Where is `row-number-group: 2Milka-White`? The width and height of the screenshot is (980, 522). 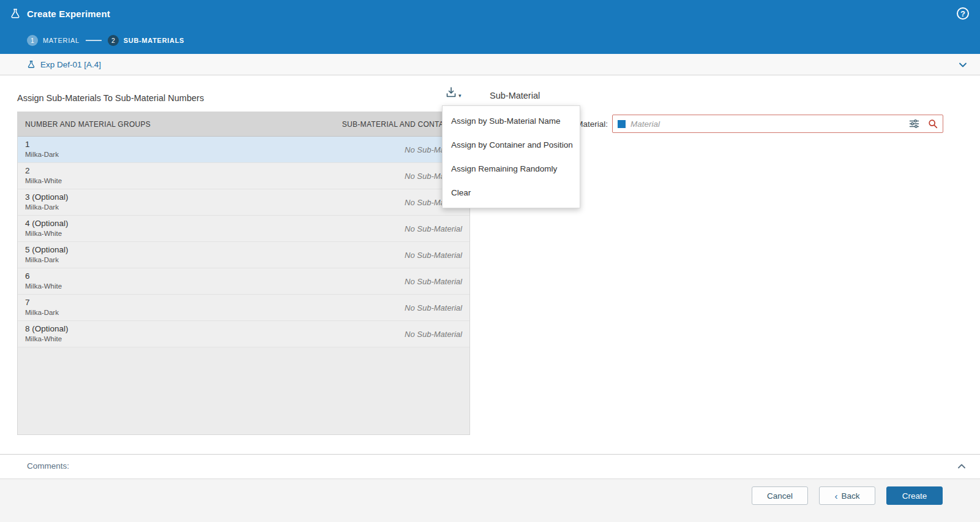 row-number-group: 2Milka-White is located at coordinates (43, 175).